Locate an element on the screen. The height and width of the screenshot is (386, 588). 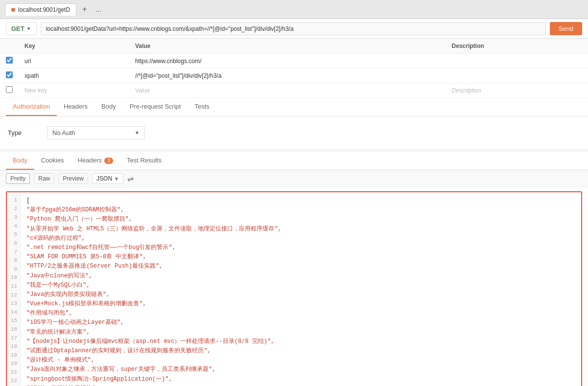
json-line: "Java面向对象之继承，方法重写，super关键字，员工类系列继承题", is located at coordinates (301, 370).